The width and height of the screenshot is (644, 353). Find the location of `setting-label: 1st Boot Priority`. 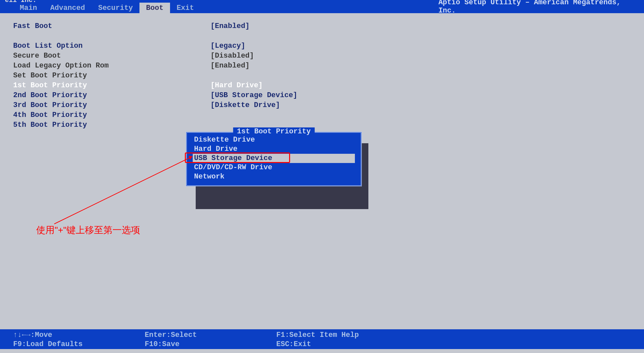

setting-label: 1st Boot Priority is located at coordinates (112, 86).